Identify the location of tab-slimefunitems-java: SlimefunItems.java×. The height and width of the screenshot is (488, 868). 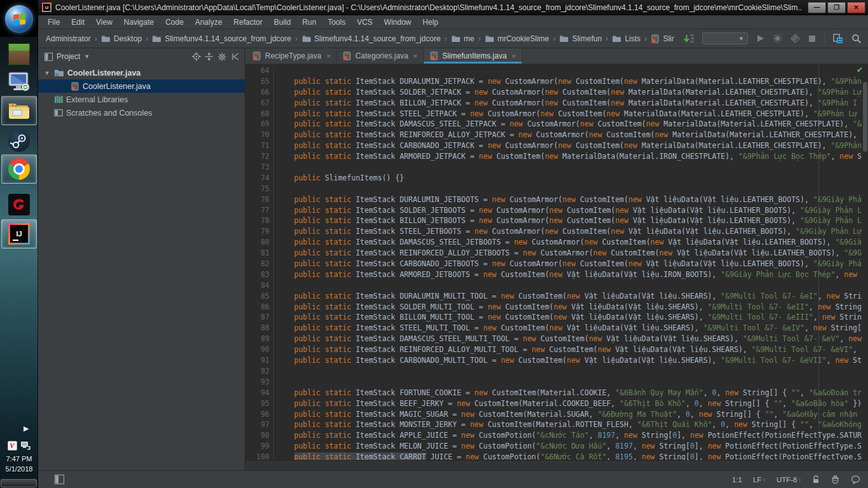
(473, 56).